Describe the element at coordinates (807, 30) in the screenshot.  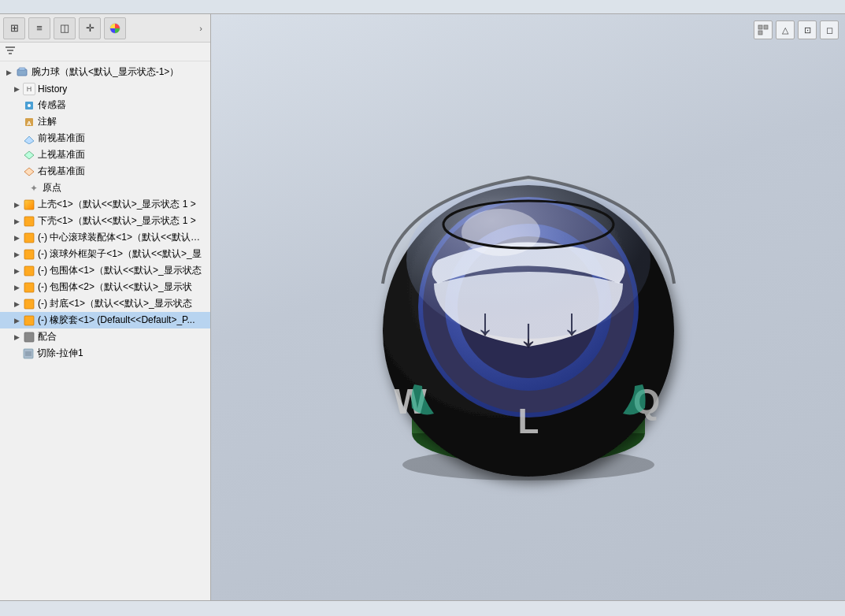
I see `view-btn-3: ⊡` at that location.